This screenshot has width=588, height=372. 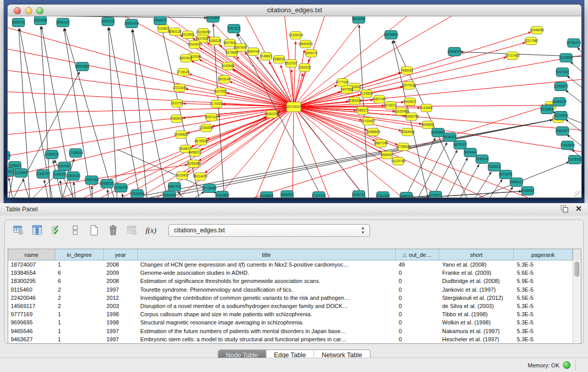 What do you see at coordinates (175, 187) in the screenshot?
I see `graph-node: 9457791` at bounding box center [175, 187].